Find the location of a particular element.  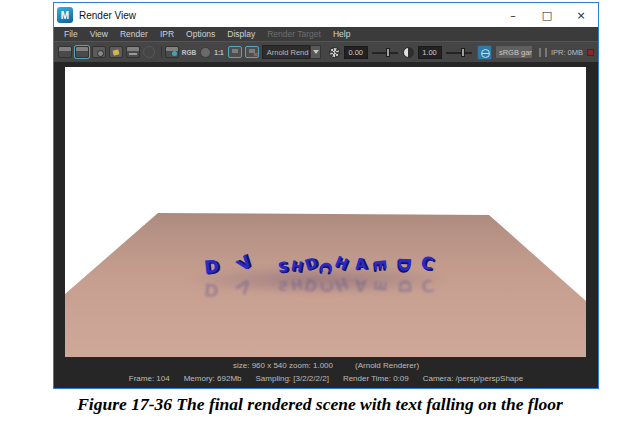

gamma-contrast-icon is located at coordinates (408, 52).